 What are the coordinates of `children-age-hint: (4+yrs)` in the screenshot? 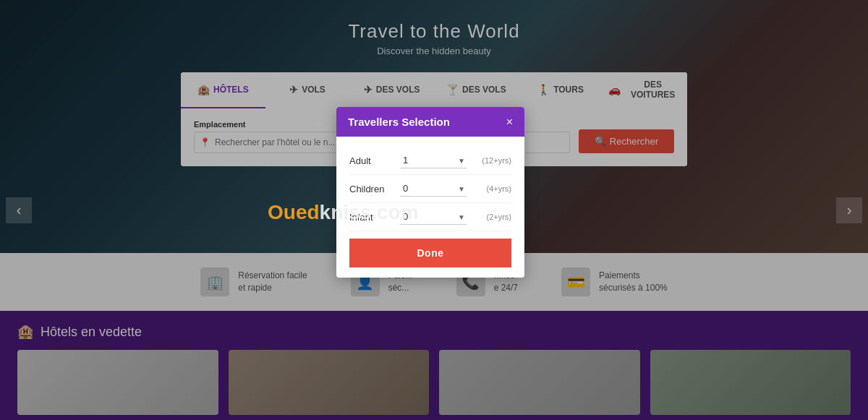 It's located at (493, 189).